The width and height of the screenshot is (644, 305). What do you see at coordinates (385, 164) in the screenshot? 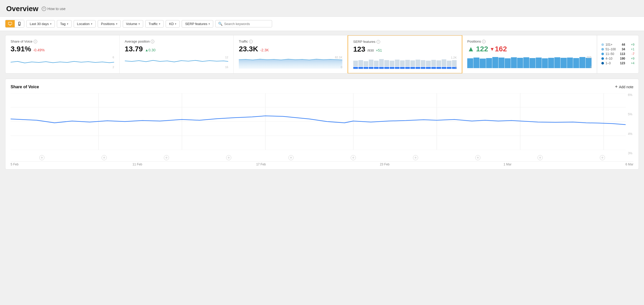
I see `x-label-4: 23 Feb` at bounding box center [385, 164].